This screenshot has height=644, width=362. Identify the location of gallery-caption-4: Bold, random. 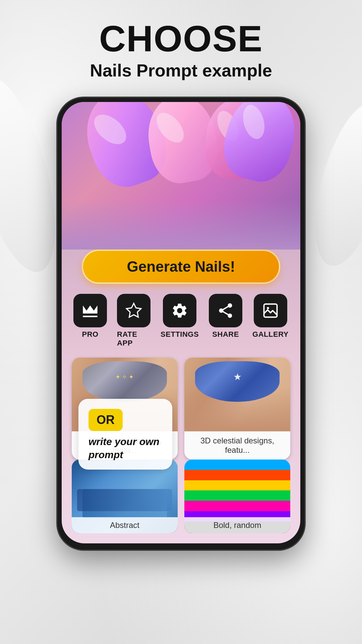
(237, 525).